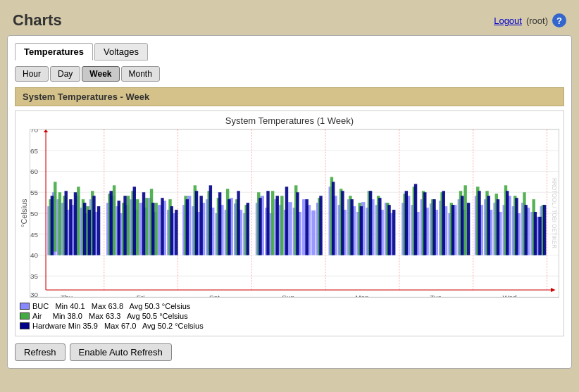 The image size is (579, 392). Describe the element at coordinates (141, 296) in the screenshot. I see `svg-text: Fri` at that location.